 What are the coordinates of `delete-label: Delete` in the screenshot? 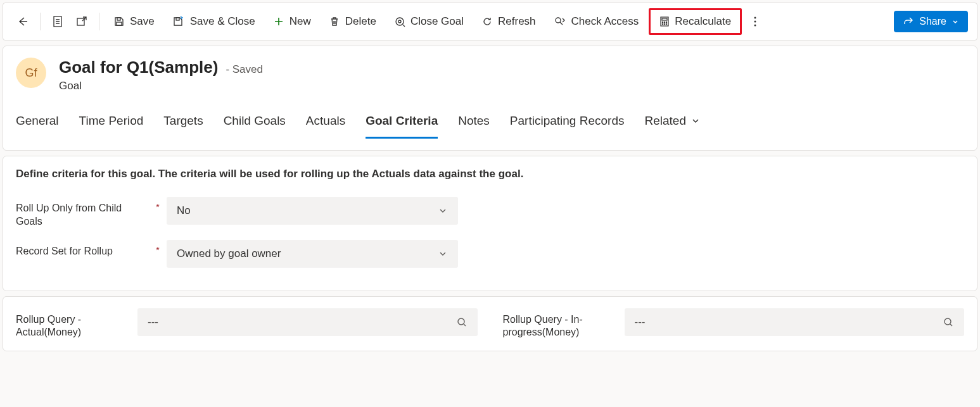 It's located at (361, 22).